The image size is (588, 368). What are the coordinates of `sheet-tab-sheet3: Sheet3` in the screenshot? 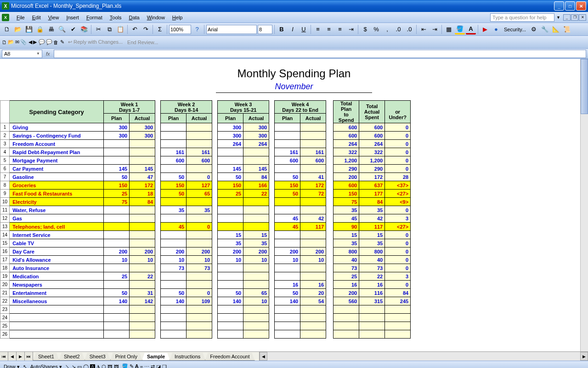 It's located at (97, 357).